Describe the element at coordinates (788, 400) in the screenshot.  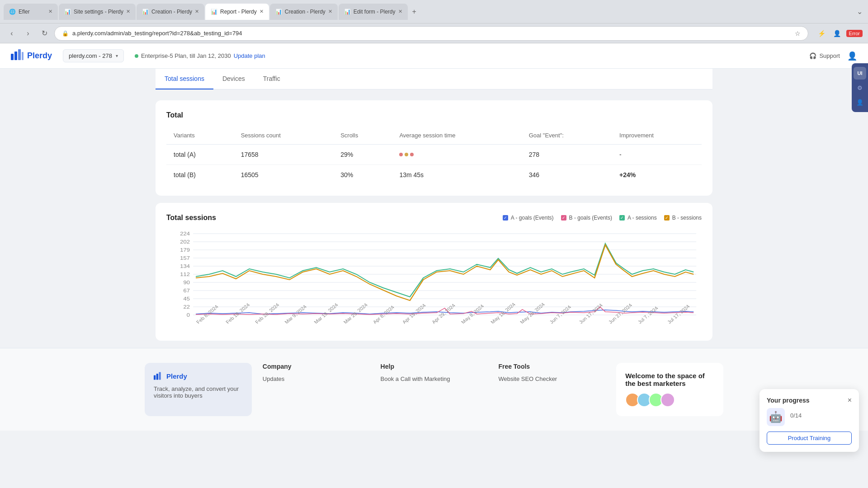
I see `progress-widget-title: Your progress` at that location.